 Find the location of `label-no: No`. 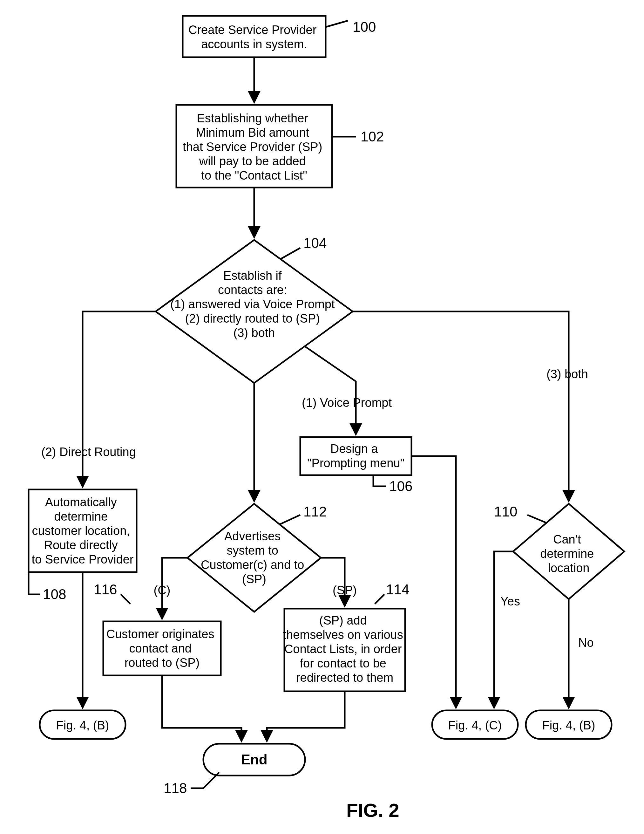

label-no: No is located at coordinates (586, 642).